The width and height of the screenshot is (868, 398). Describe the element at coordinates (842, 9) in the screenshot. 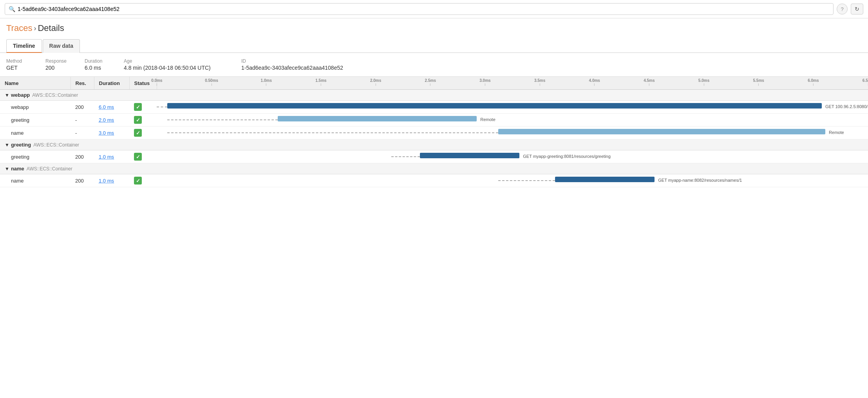

I see `help-button: ?` at that location.